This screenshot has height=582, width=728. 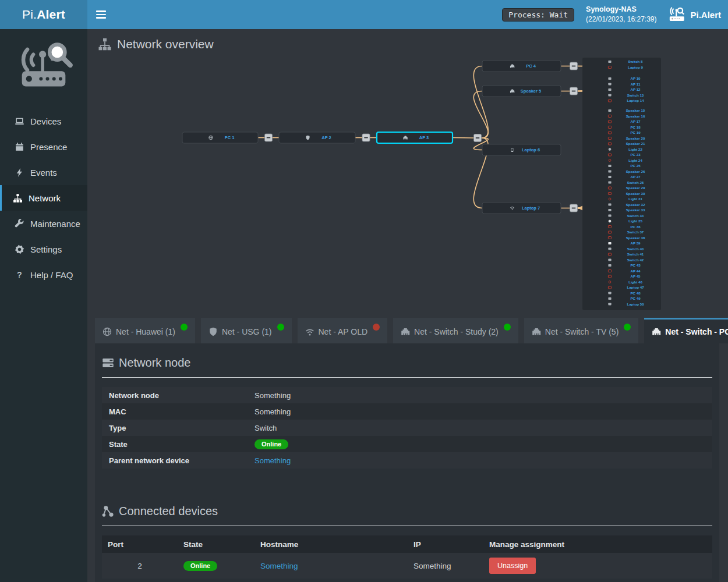 What do you see at coordinates (598, 566) in the screenshot?
I see `manage-cell: Unassign` at bounding box center [598, 566].